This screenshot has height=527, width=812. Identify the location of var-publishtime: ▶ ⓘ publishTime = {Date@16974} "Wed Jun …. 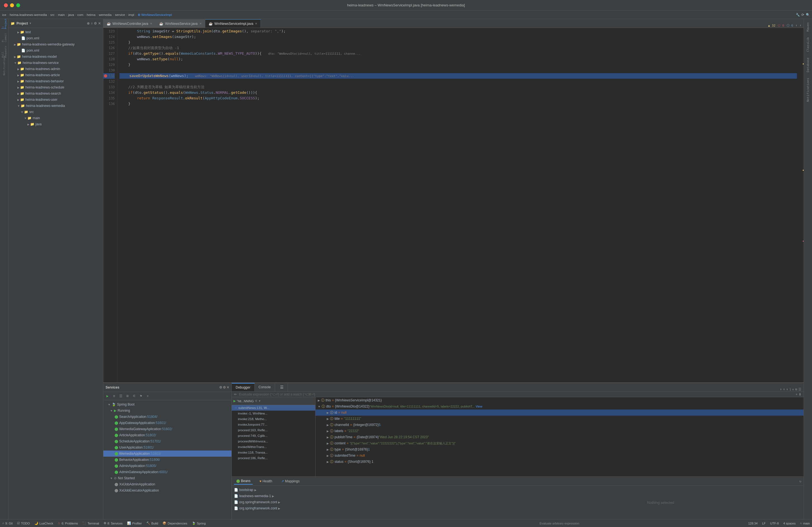
(560, 437).